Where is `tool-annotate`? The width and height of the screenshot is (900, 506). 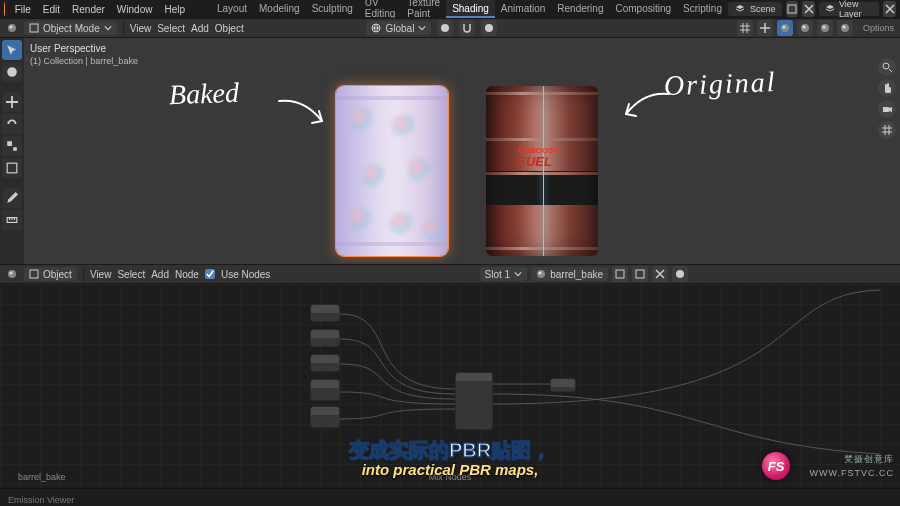
tool-annotate is located at coordinates (12, 198).